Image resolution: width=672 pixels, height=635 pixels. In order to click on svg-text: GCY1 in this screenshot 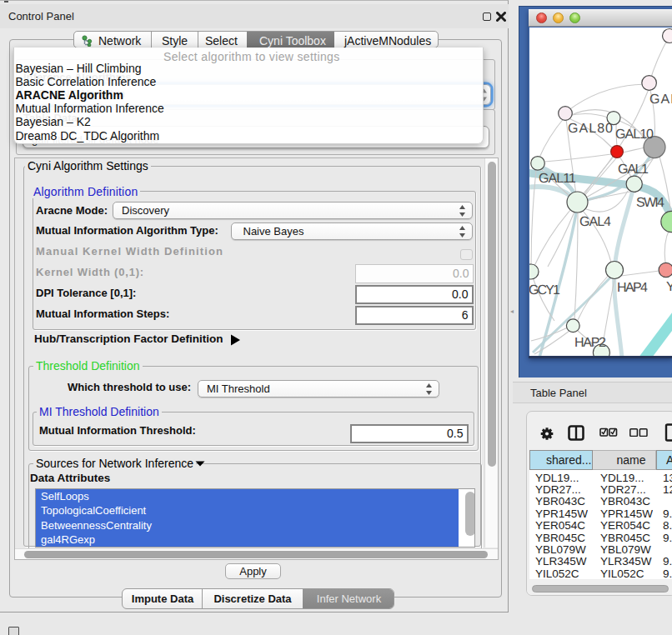, I will do `click(545, 290)`.